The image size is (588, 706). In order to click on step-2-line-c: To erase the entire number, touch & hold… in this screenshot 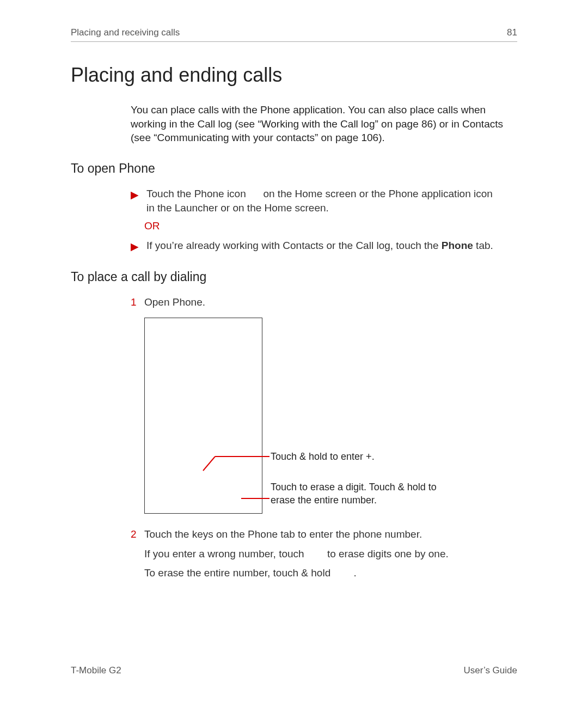, I will do `click(331, 573)`.